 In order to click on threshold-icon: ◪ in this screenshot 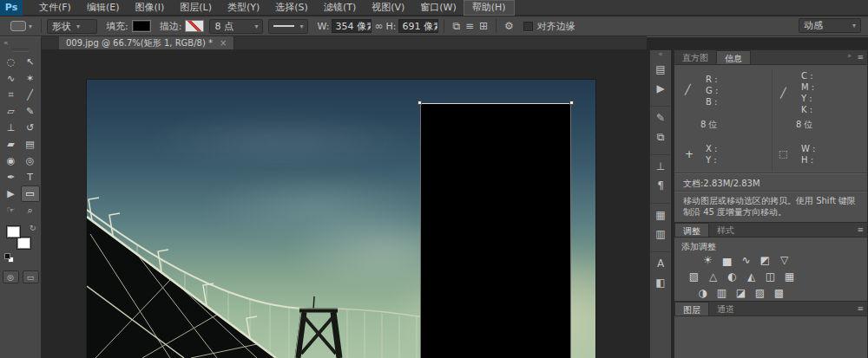, I will do `click(741, 293)`.